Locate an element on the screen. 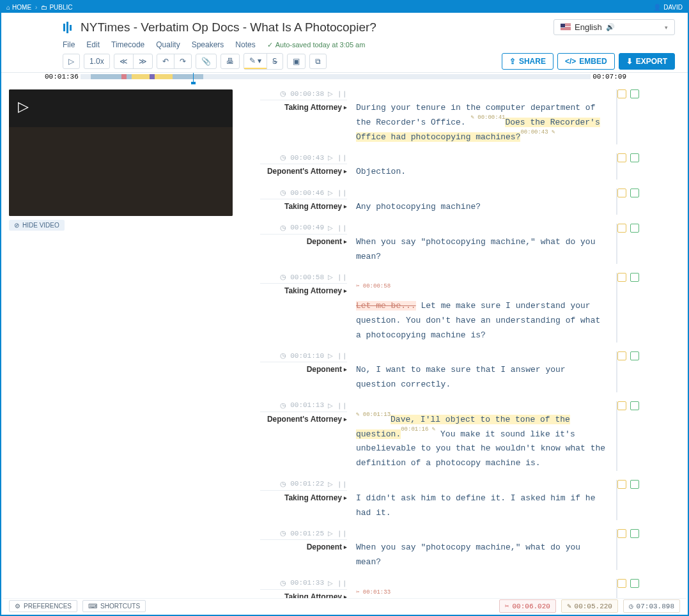 The height and width of the screenshot is (616, 689). share-button: ⇪SHARE is located at coordinates (528, 61).